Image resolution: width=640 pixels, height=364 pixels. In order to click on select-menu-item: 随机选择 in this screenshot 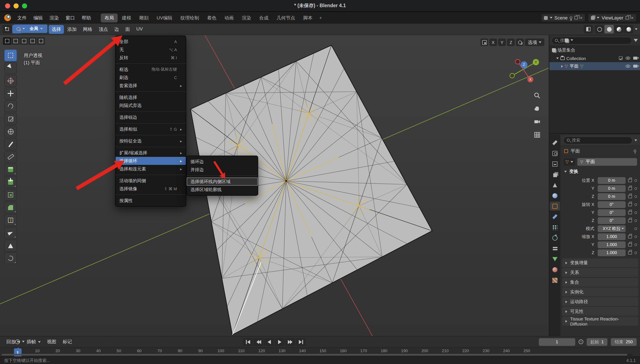, I will do `click(151, 98)`.